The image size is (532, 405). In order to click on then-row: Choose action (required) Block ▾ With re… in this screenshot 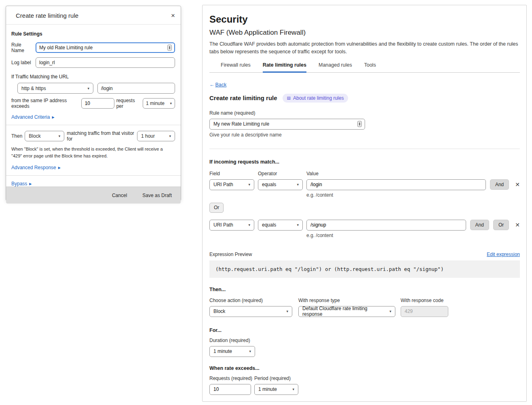, I will do `click(365, 307)`.